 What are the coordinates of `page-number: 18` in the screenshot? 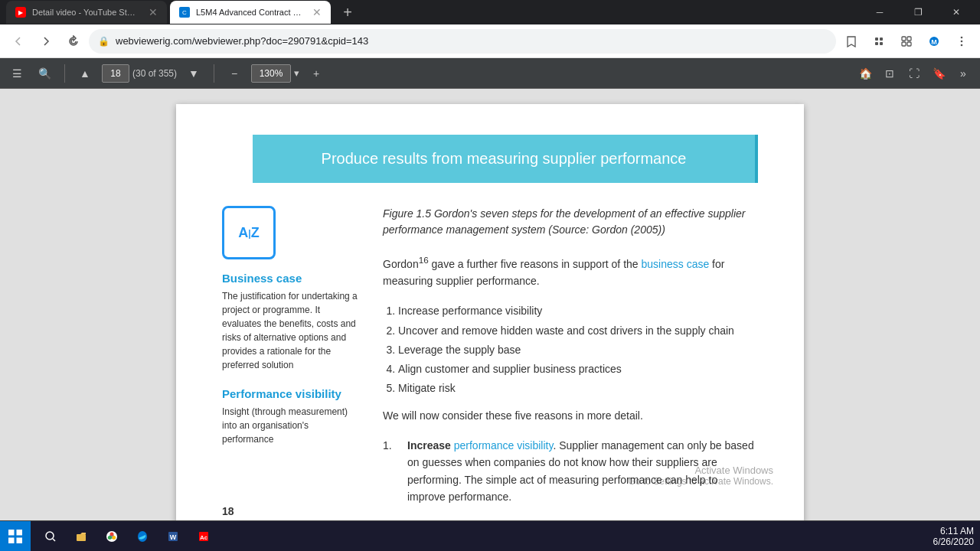 It's located at (228, 511).